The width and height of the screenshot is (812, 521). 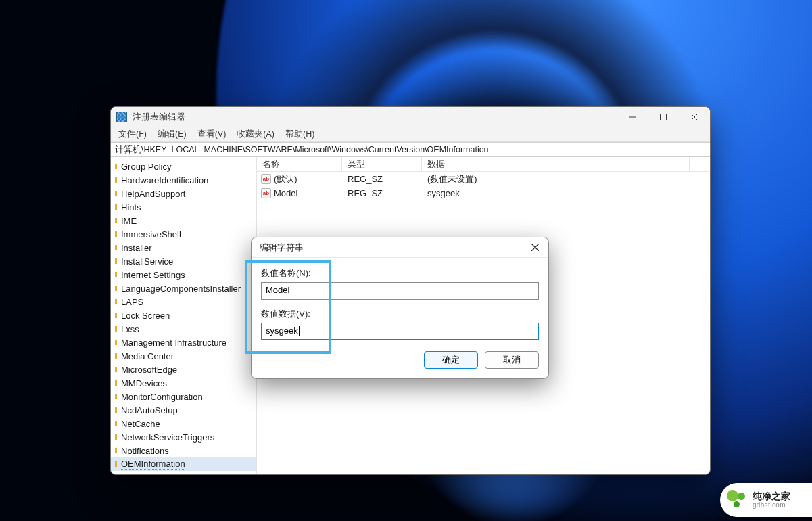 I want to click on tree-item-label: Management Infrastructure, so click(x=174, y=342).